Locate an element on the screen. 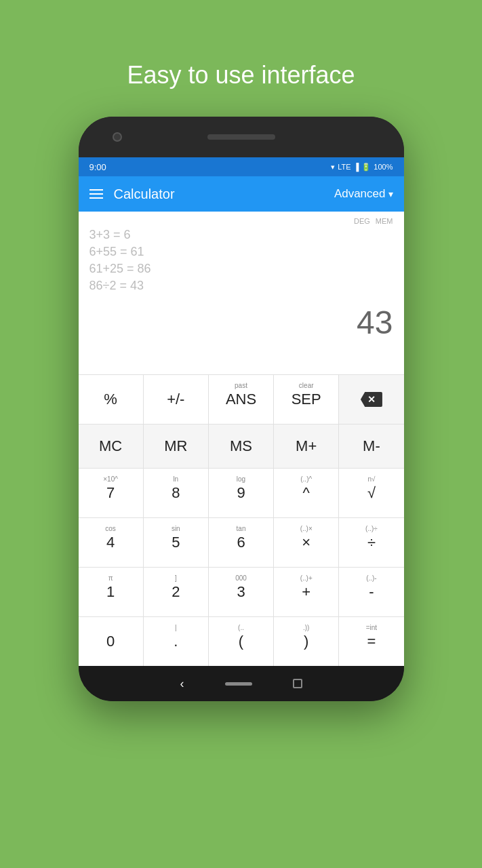 The height and width of the screenshot is (868, 482). key-divide: (..)÷ ÷ is located at coordinates (371, 542).